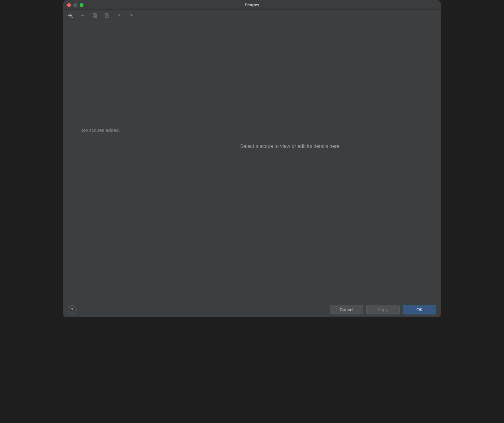 This screenshot has height=423, width=504. What do you see at coordinates (73, 5) in the screenshot?
I see `traffic-lights` at bounding box center [73, 5].